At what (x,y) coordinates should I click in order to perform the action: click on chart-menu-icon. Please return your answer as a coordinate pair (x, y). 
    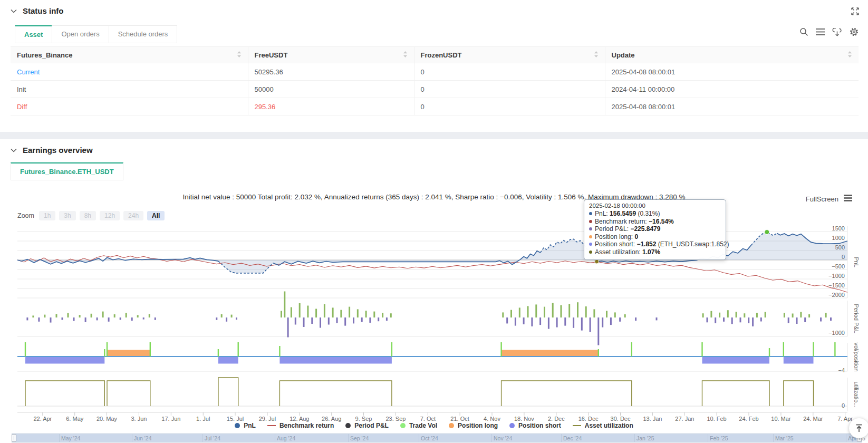
    Looking at the image, I should click on (848, 199).